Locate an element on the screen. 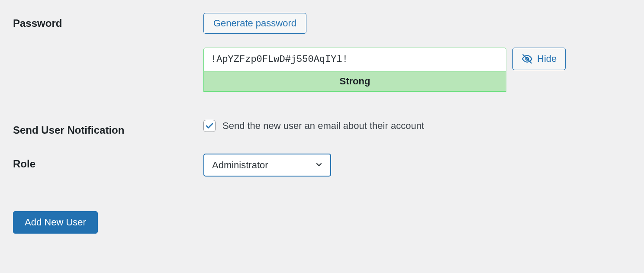 Image resolution: width=644 pixels, height=273 pixels. notification-label: Send User Notification is located at coordinates (108, 128).